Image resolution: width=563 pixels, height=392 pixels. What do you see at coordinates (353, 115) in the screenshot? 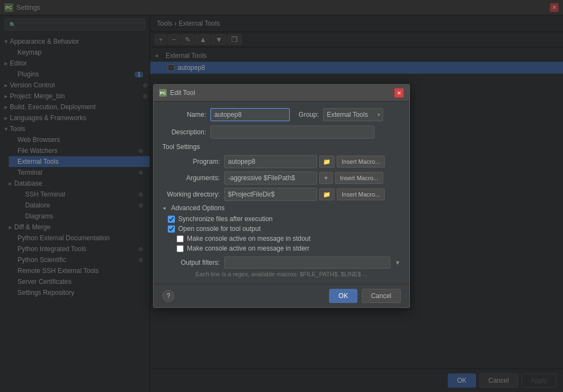
I see `group-select: External Tools` at bounding box center [353, 115].